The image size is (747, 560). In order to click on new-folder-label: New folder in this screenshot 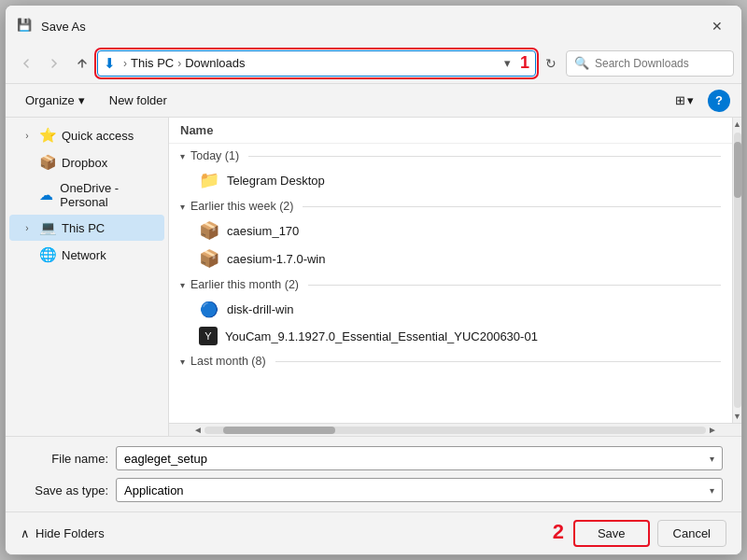, I will do `click(138, 101)`.